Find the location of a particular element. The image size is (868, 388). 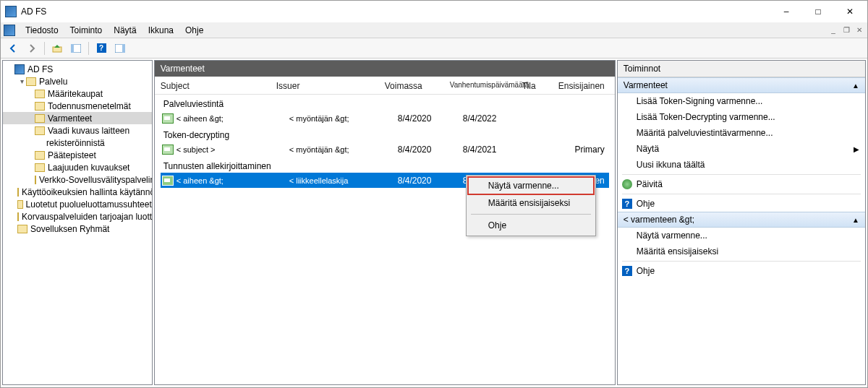

column-headers: Subject Issuer Voimassa Vanhentumispäivä… is located at coordinates (385, 85).